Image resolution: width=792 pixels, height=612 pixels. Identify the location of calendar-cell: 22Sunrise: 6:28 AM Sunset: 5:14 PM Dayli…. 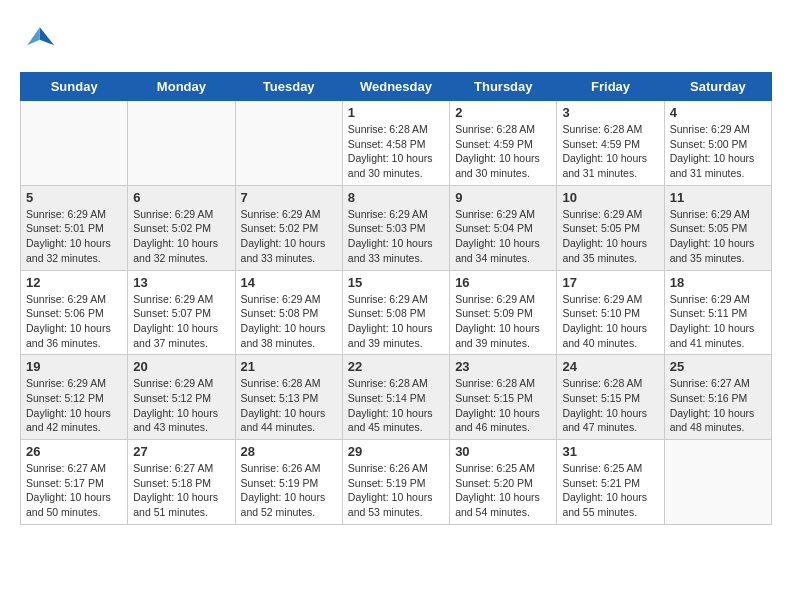
(396, 398).